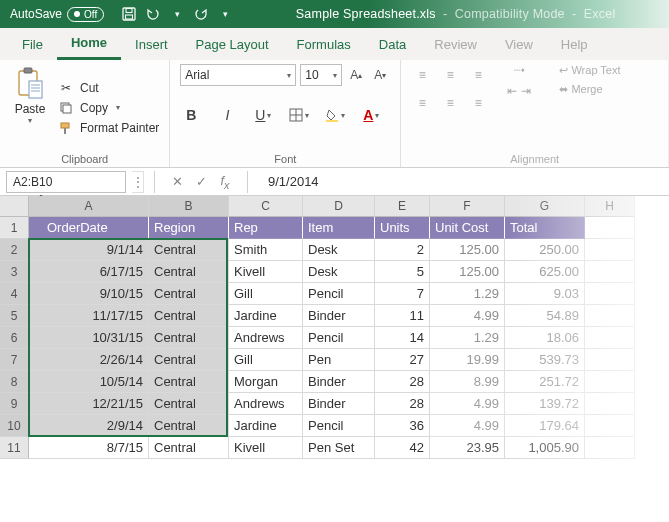 Image resolution: width=669 pixels, height=522 pixels. I want to click on qat-dropdown-icon: ▾, so click(225, 14).